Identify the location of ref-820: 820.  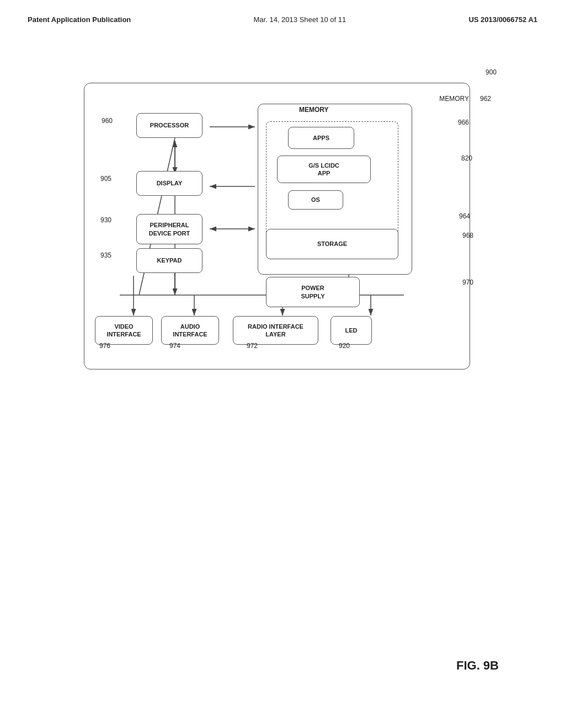
(467, 158).